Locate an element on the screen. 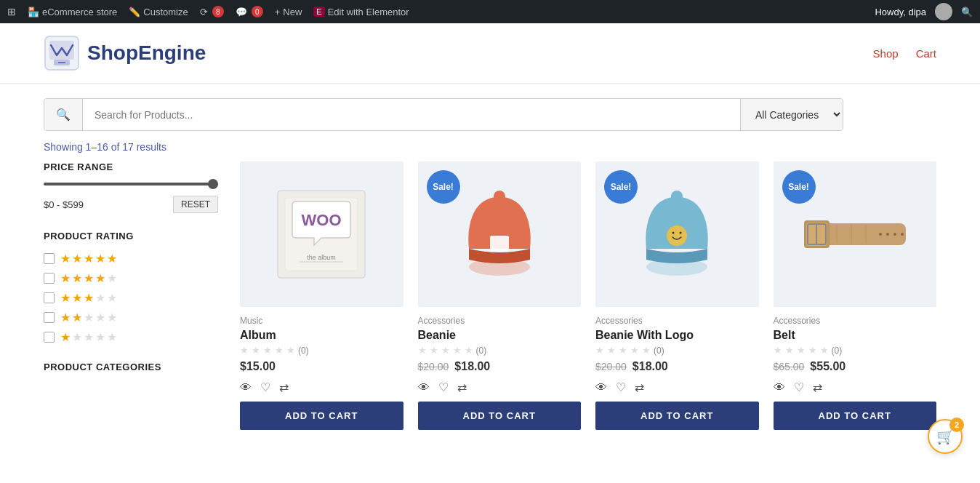 Image resolution: width=980 pixels, height=483 pixels. admin-elementor: E Edit with Elementor is located at coordinates (361, 12).